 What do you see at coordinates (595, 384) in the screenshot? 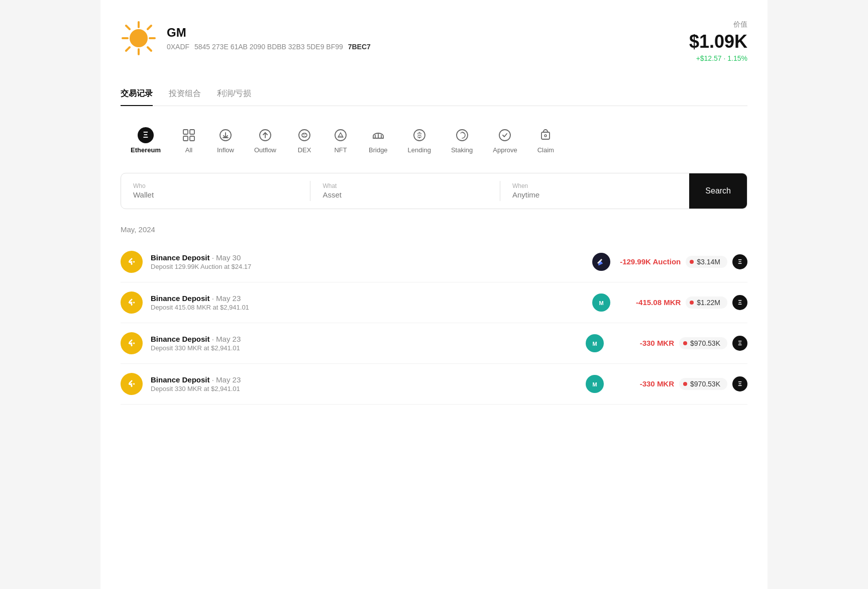
I see `asset-icon-4: M` at bounding box center [595, 384].